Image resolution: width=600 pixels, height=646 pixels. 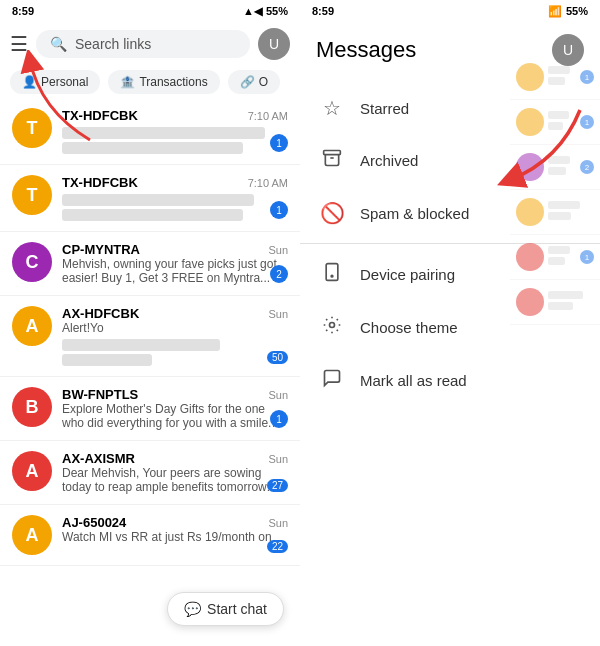 I want to click on avatar: C, so click(x=32, y=262).